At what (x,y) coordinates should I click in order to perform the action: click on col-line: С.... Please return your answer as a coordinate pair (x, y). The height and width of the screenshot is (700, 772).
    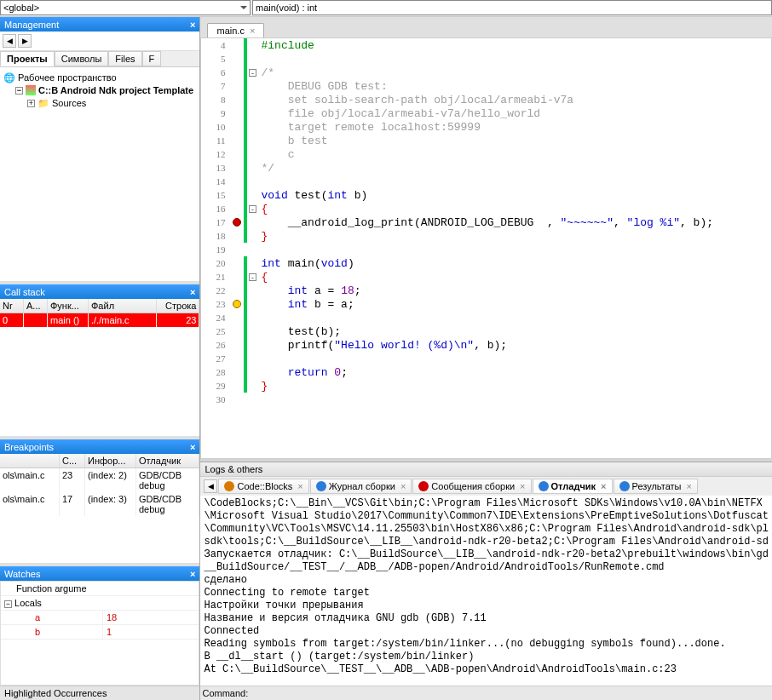
    Looking at the image, I should click on (72, 461).